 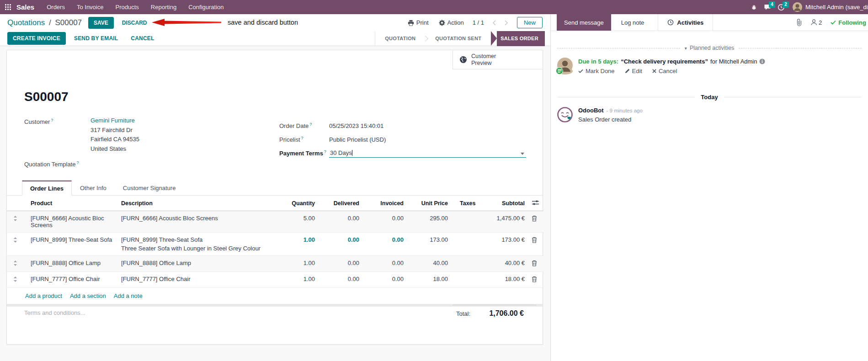 I want to click on stage-sales-order: SALES ORDER, so click(x=521, y=38).